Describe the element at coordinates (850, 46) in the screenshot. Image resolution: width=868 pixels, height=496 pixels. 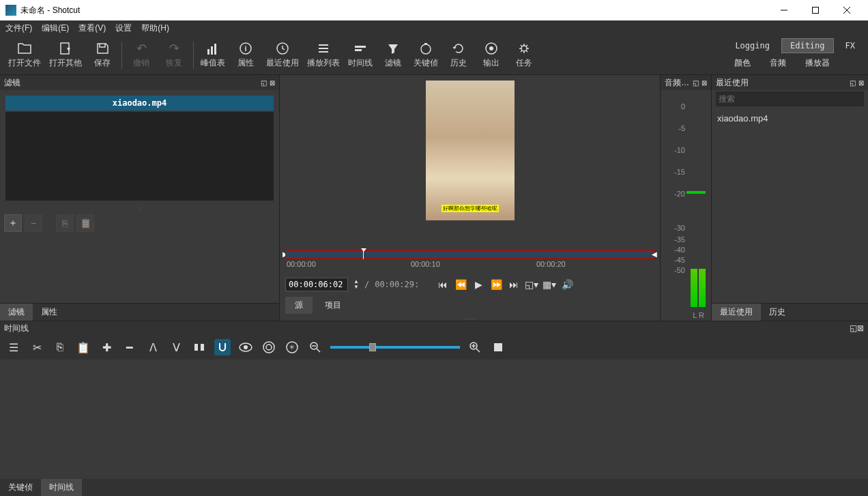
I see `fx-mode-button: FX` at that location.